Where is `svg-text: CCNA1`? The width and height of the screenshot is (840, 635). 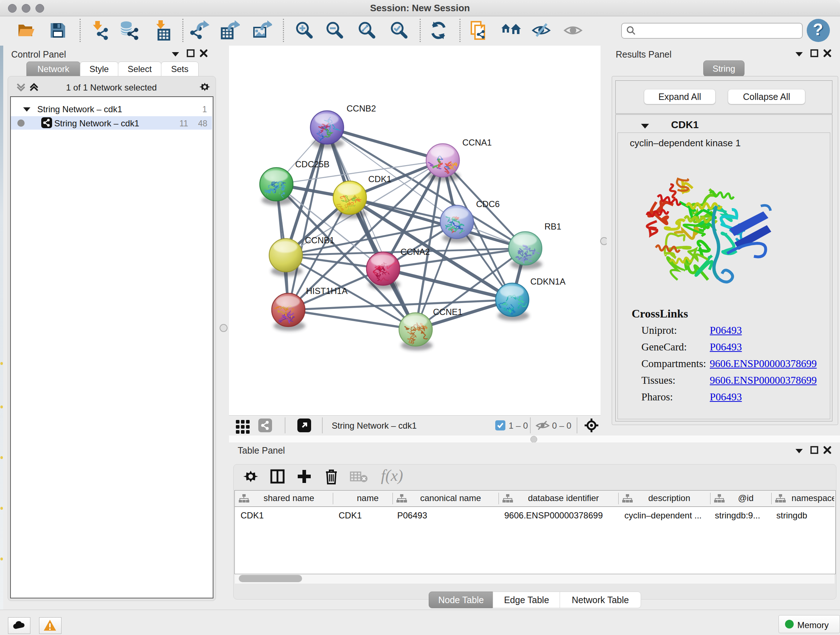
svg-text: CCNA1 is located at coordinates (477, 143).